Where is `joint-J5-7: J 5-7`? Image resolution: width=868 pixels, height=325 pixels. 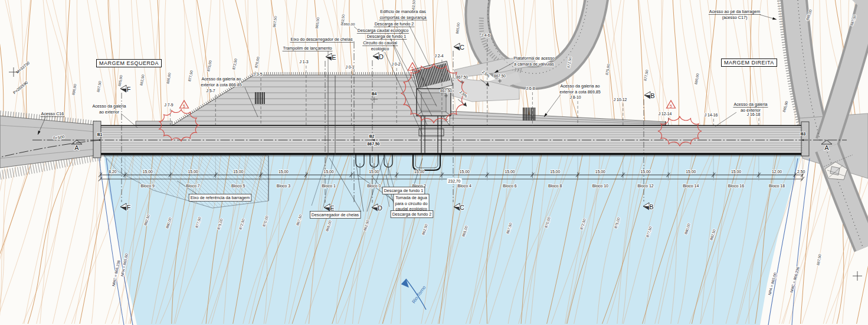
joint-J5-7: J 5-7 is located at coordinates (210, 91).